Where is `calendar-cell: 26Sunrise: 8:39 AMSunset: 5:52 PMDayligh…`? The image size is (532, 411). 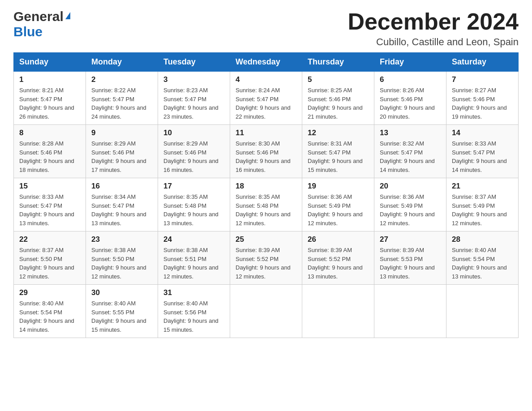 calendar-cell: 26Sunrise: 8:39 AMSunset: 5:52 PMDayligh… is located at coordinates (339, 258).